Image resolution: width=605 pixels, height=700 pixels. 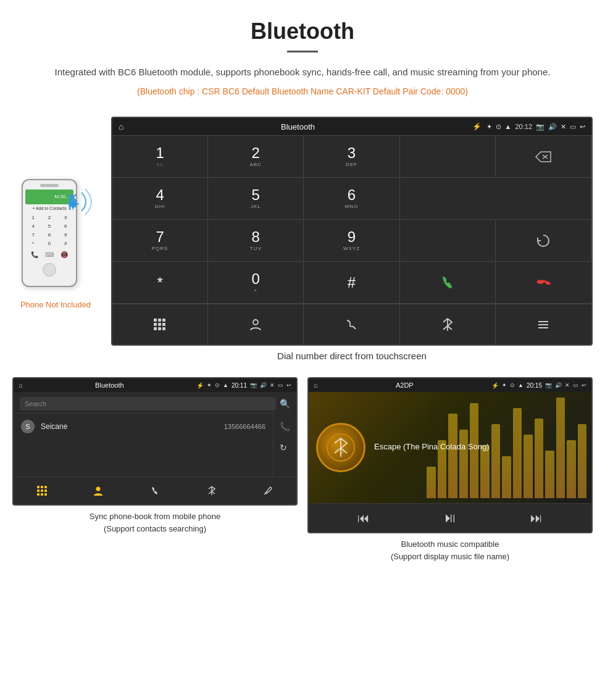 What do you see at coordinates (352, 157) in the screenshot?
I see `dial-key-3: 3 DEF` at bounding box center [352, 157].